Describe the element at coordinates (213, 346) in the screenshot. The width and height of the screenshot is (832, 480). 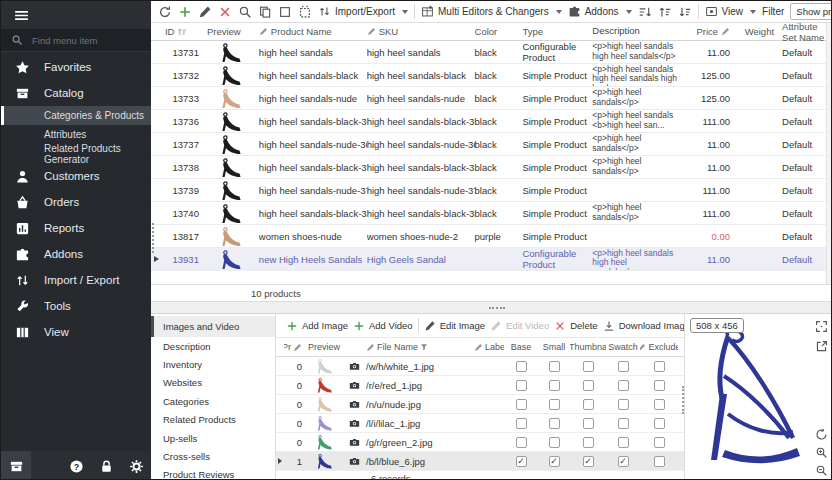
I see `tab-description: Description` at that location.